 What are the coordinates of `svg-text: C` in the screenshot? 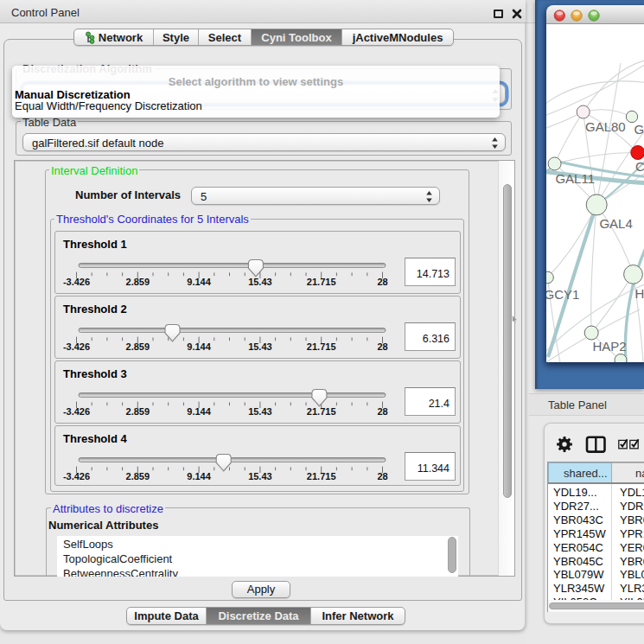 It's located at (640, 166).